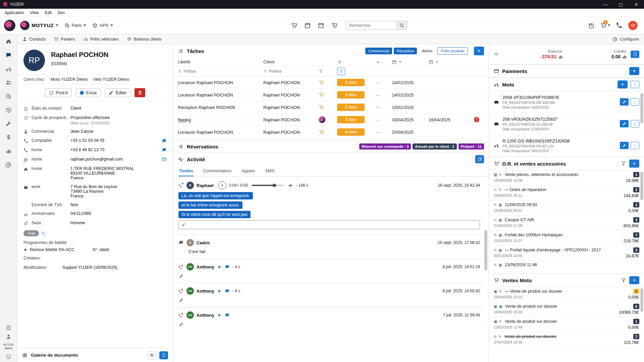 This screenshot has height=362, width=644. What do you see at coordinates (9, 151) in the screenshot?
I see `sidebar-item-stats` at bounding box center [9, 151].